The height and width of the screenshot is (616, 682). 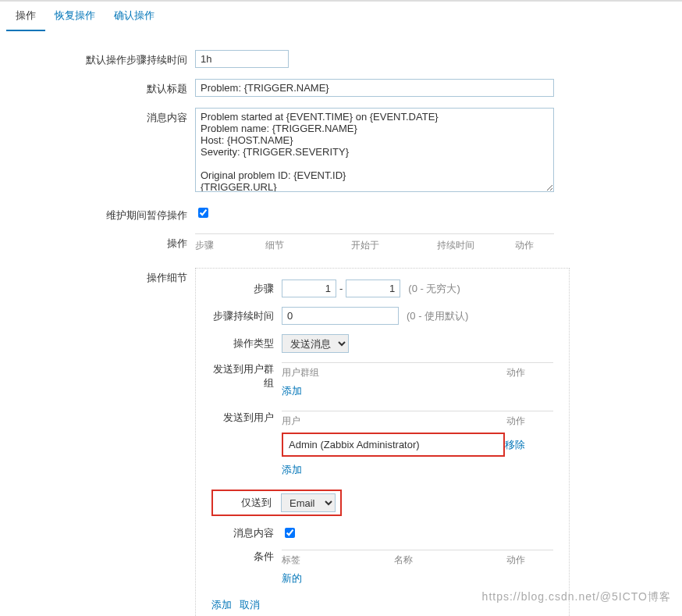 I want to click on ops-col-detail: 细节, so click(x=308, y=245).